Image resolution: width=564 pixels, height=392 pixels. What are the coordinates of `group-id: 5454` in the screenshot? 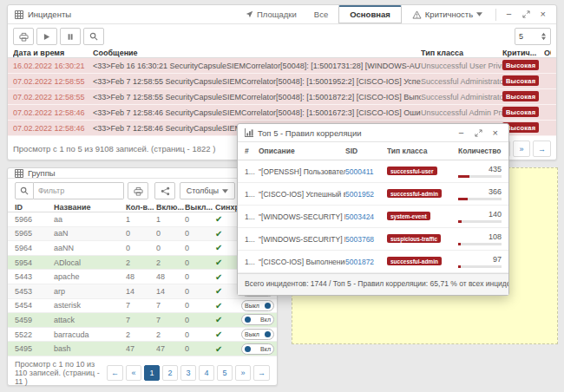 It's located at (35, 305).